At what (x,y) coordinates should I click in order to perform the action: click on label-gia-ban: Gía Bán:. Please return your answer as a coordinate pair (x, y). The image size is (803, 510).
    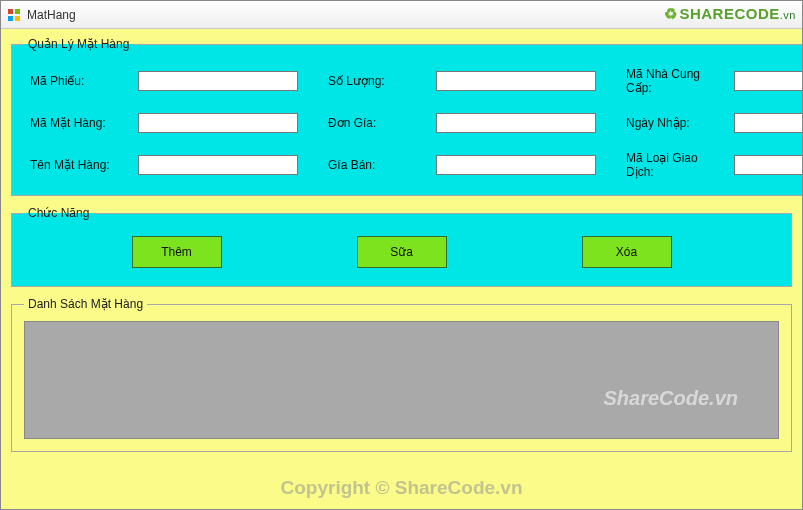
    Looking at the image, I should click on (378, 165).